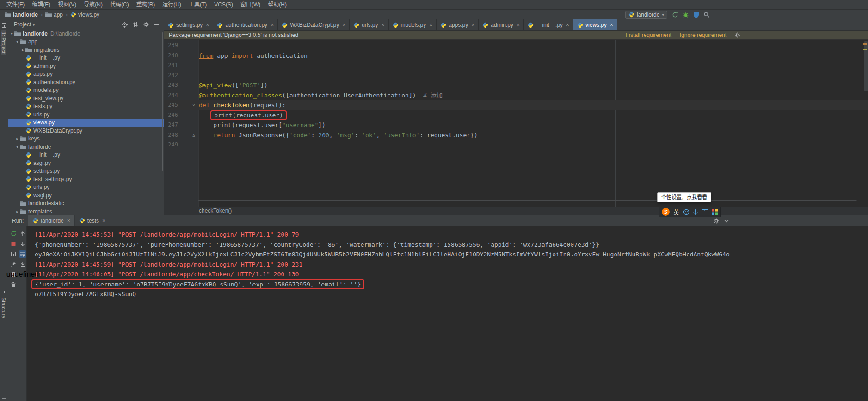 The image size is (868, 401). I want to click on down-stack-icon, so click(23, 244).